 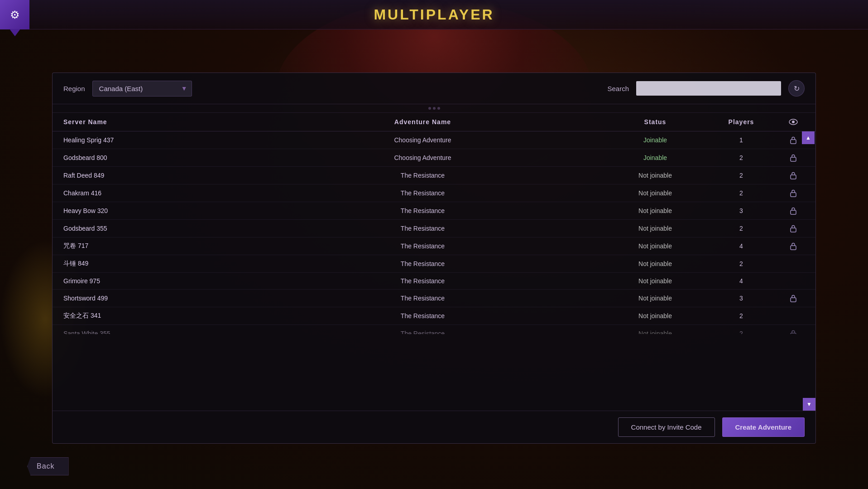 What do you see at coordinates (655, 122) in the screenshot?
I see `col-status: Status` at bounding box center [655, 122].